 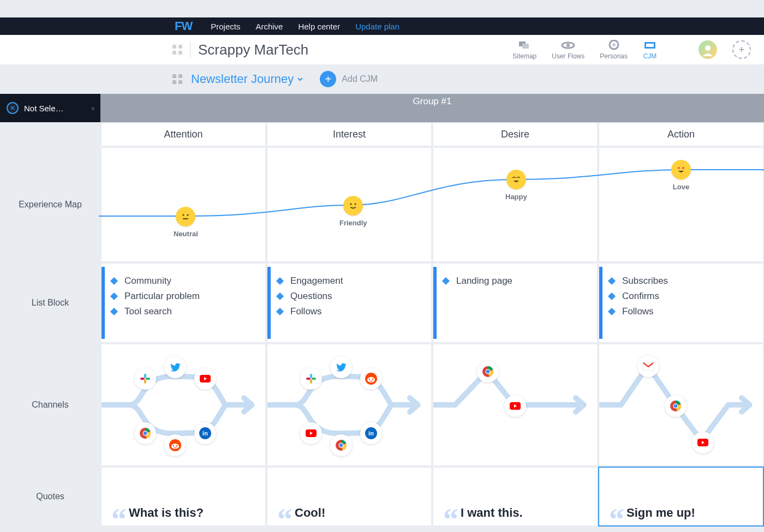 What do you see at coordinates (183, 134) in the screenshot?
I see `stage-header-attention: Attention` at bounding box center [183, 134].